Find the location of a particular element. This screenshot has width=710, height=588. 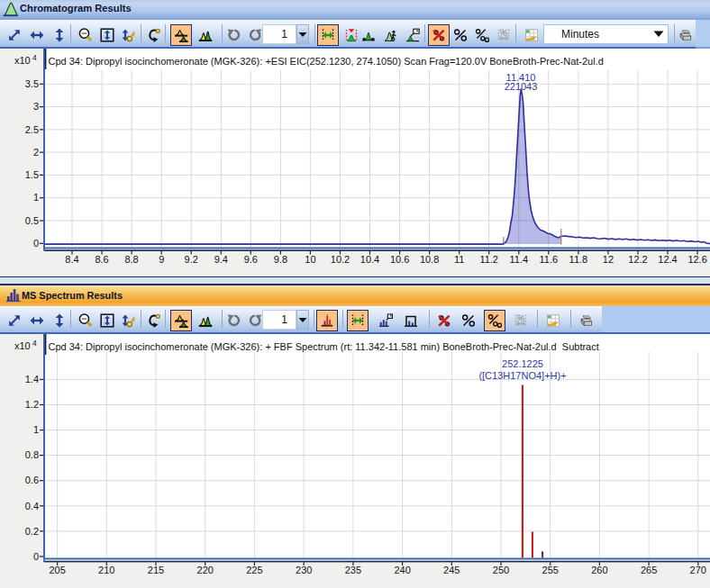

svg-text: 9.8 is located at coordinates (281, 259).